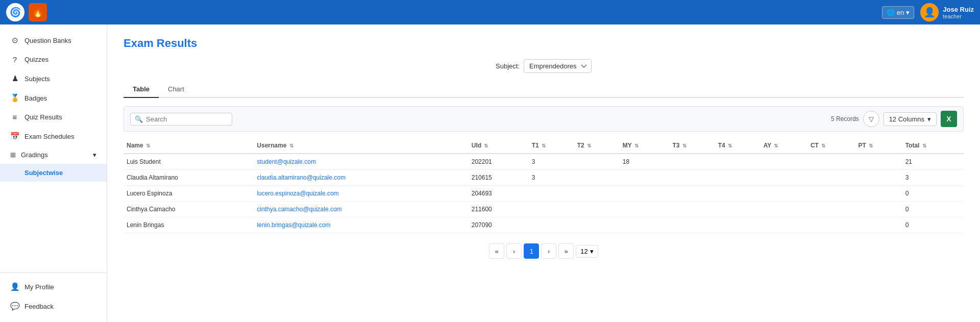 This screenshot has height=322, width=980. I want to click on columns-button: 12 Columns ▾, so click(910, 119).